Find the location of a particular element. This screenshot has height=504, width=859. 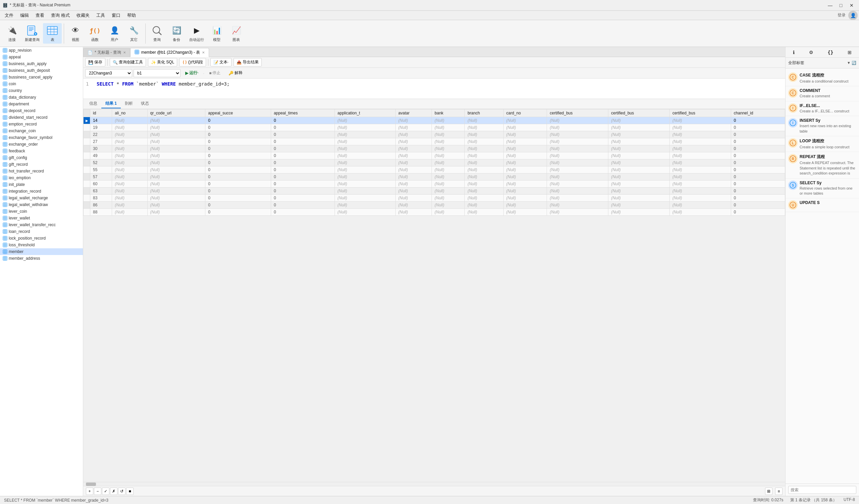

col-qr-code: qr_code_url is located at coordinates (176, 113).